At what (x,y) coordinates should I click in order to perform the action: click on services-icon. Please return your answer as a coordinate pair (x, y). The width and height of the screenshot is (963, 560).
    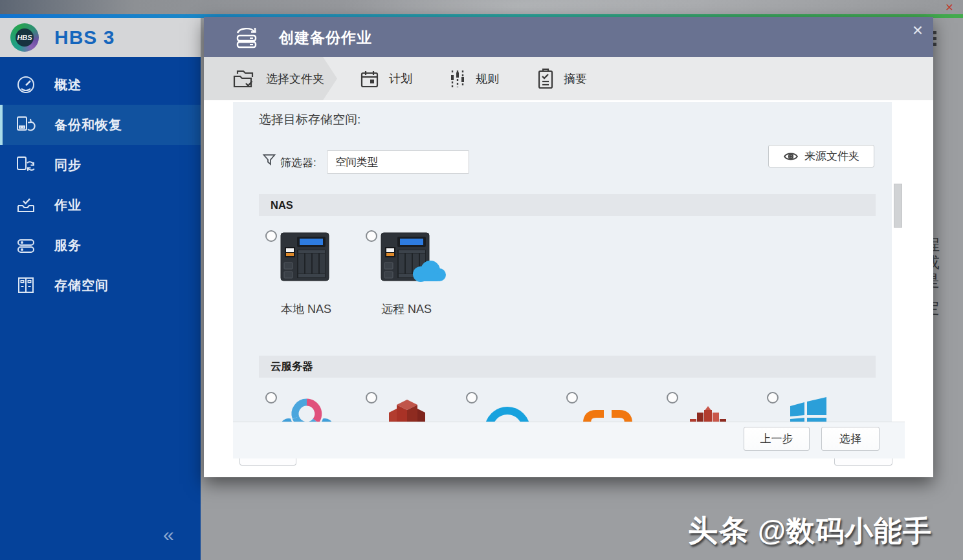
    Looking at the image, I should click on (26, 245).